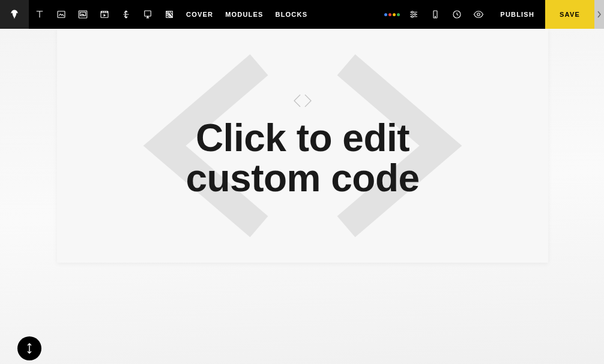 This screenshot has height=364, width=604. What do you see at coordinates (414, 14) in the screenshot?
I see `sliders-icon` at bounding box center [414, 14].